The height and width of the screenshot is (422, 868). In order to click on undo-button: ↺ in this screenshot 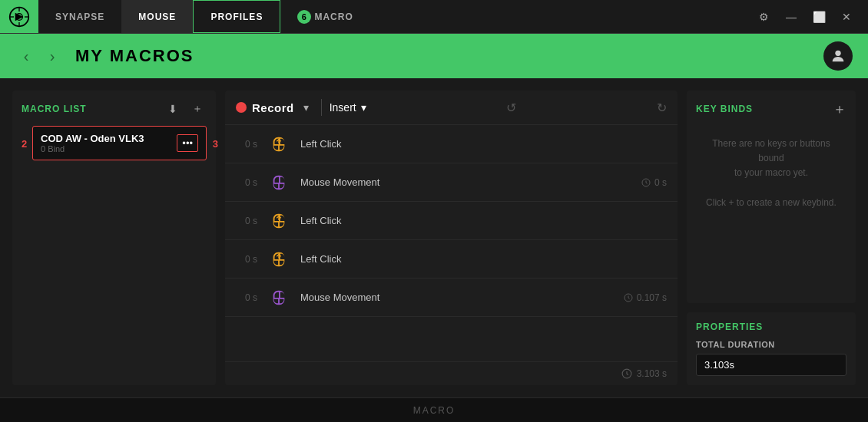, I will do `click(512, 107)`.